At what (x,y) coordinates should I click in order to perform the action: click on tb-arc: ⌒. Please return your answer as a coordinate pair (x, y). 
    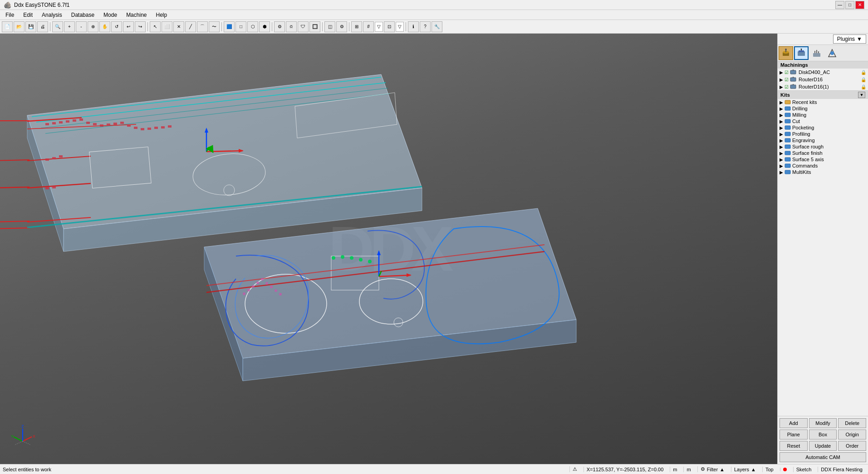
    Looking at the image, I should click on (202, 27).